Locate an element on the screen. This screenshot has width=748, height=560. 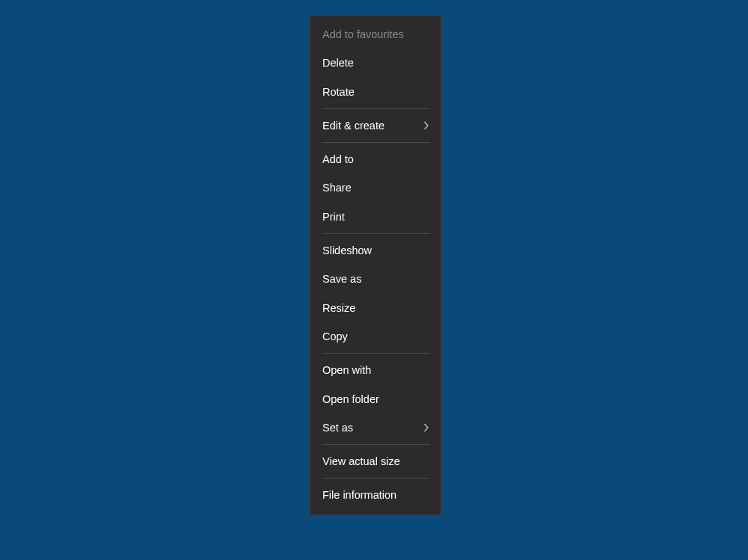
menu-label: Set as is located at coordinates (338, 428).